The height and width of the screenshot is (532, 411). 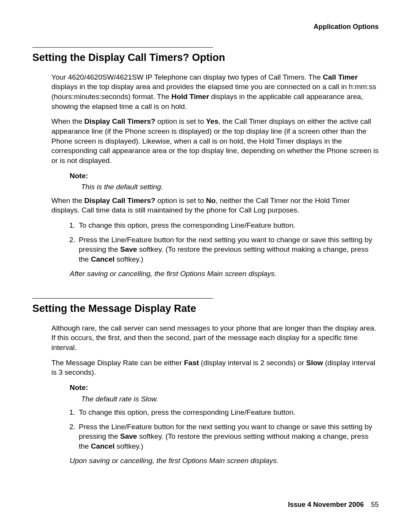 I want to click on section2-steps: To change this option, press the corresp…, so click(x=215, y=430).